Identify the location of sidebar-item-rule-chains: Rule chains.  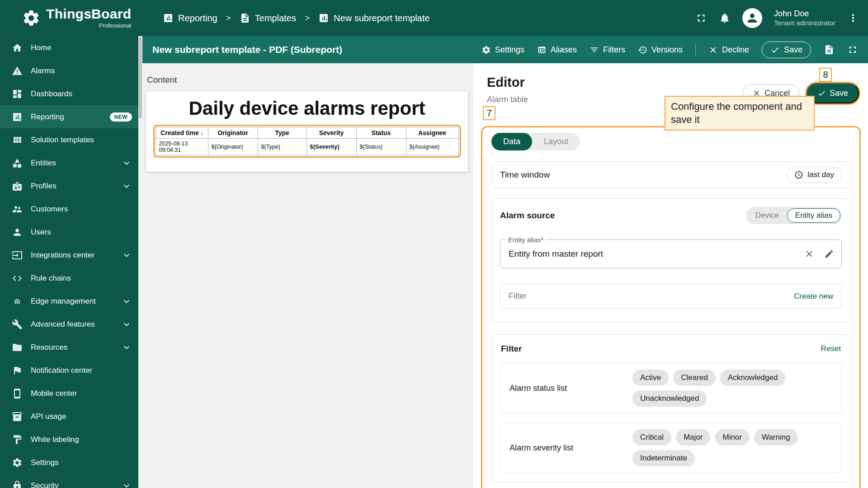
(69, 278).